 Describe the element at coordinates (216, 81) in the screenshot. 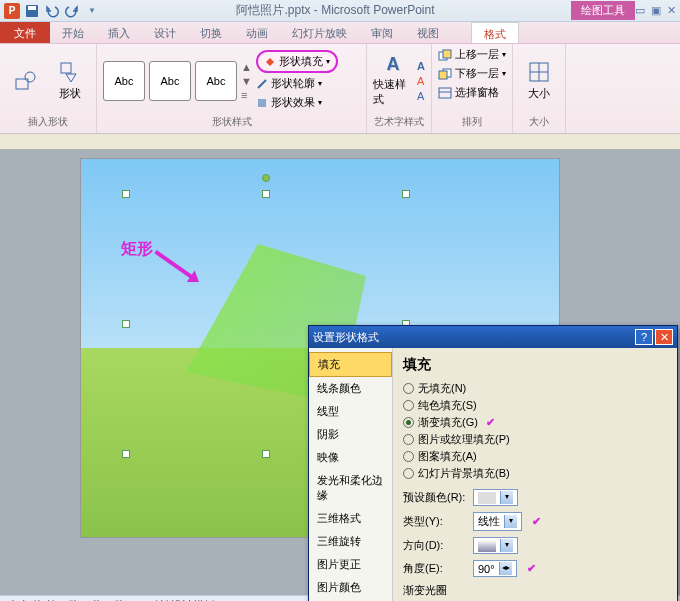

I see `style-preset-3: Abc` at that location.